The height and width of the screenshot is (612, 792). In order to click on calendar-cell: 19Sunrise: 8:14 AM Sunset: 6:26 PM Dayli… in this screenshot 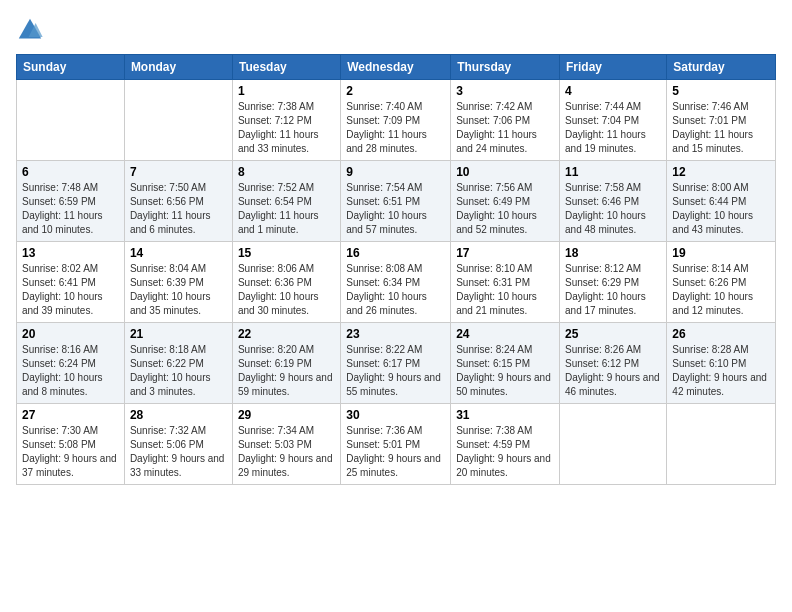, I will do `click(722, 282)`.